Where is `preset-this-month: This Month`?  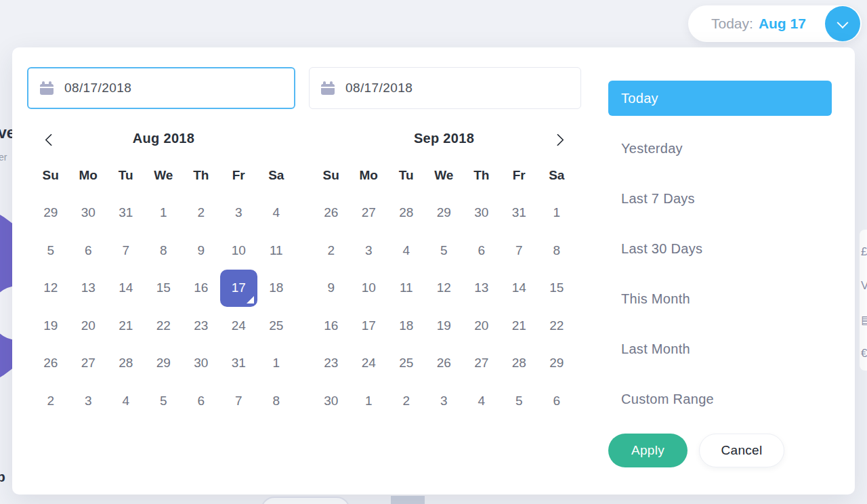 preset-this-month: This Month is located at coordinates (720, 299).